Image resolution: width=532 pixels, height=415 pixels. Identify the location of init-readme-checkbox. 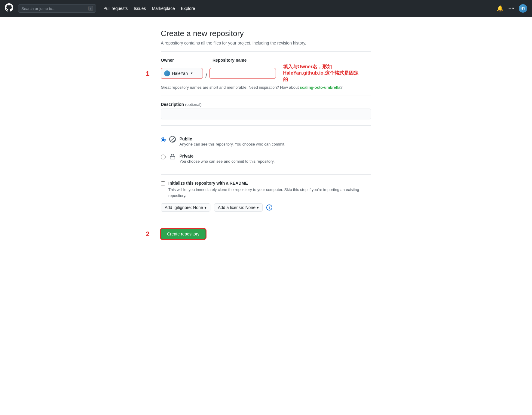
(163, 183).